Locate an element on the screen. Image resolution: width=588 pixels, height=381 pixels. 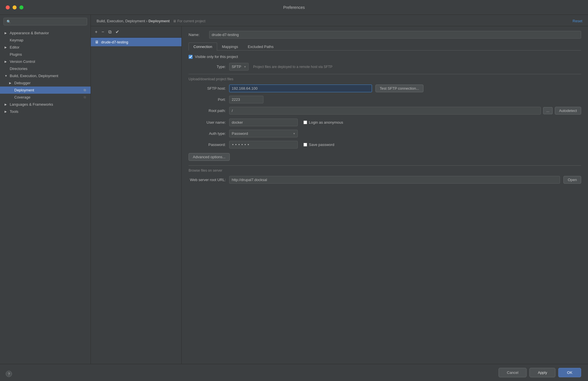
copy-server-button: ⧉ is located at coordinates (110, 32).